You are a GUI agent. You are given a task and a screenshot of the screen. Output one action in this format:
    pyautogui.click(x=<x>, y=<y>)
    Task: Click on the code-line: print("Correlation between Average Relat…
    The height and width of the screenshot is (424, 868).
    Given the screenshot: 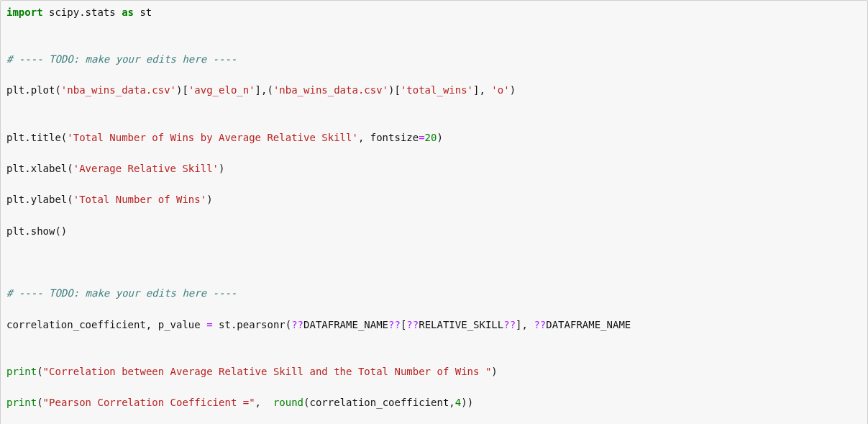 What is the action you would take?
    pyautogui.click(x=434, y=372)
    